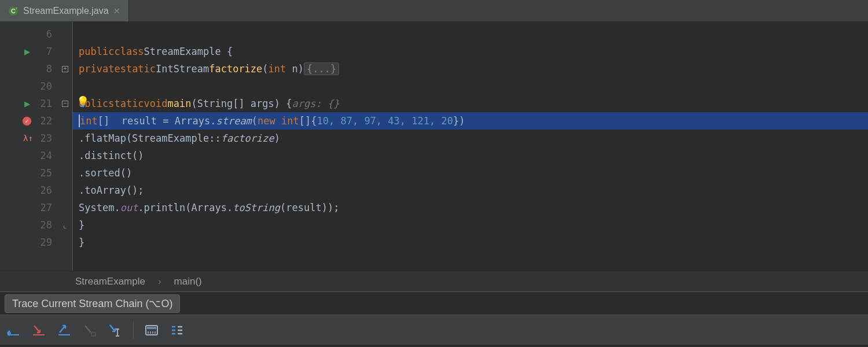  What do you see at coordinates (133, 330) in the screenshot?
I see `separator` at bounding box center [133, 330].